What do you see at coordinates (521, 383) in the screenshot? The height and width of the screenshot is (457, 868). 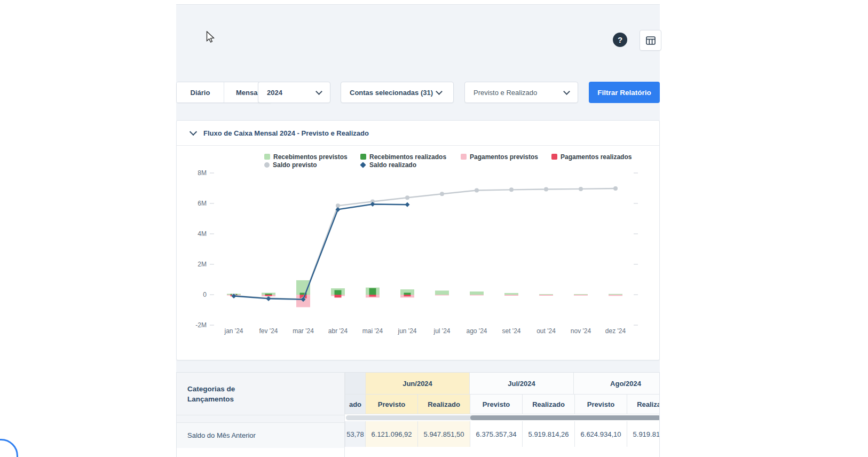 I see `table-group-header: Jul/2024` at bounding box center [521, 383].